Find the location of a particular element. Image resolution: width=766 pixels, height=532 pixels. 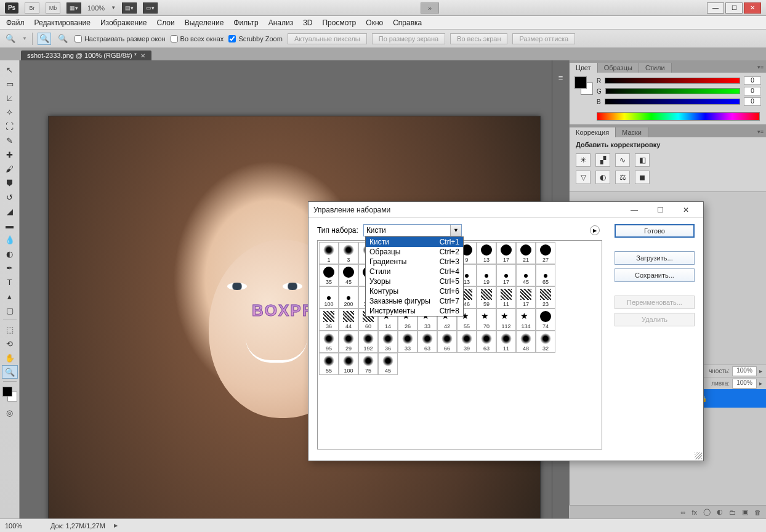

menu-select: Выделение is located at coordinates (204, 23).